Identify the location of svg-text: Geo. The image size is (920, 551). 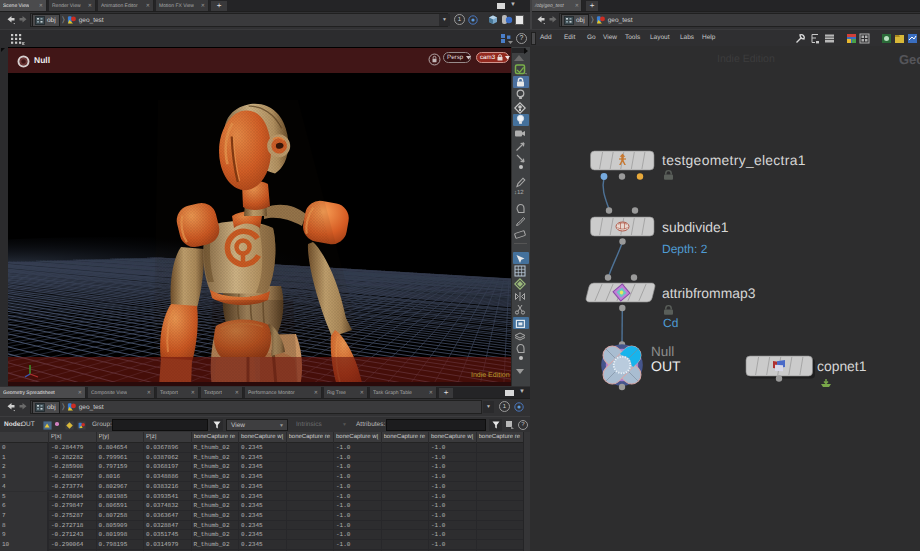
(910, 60).